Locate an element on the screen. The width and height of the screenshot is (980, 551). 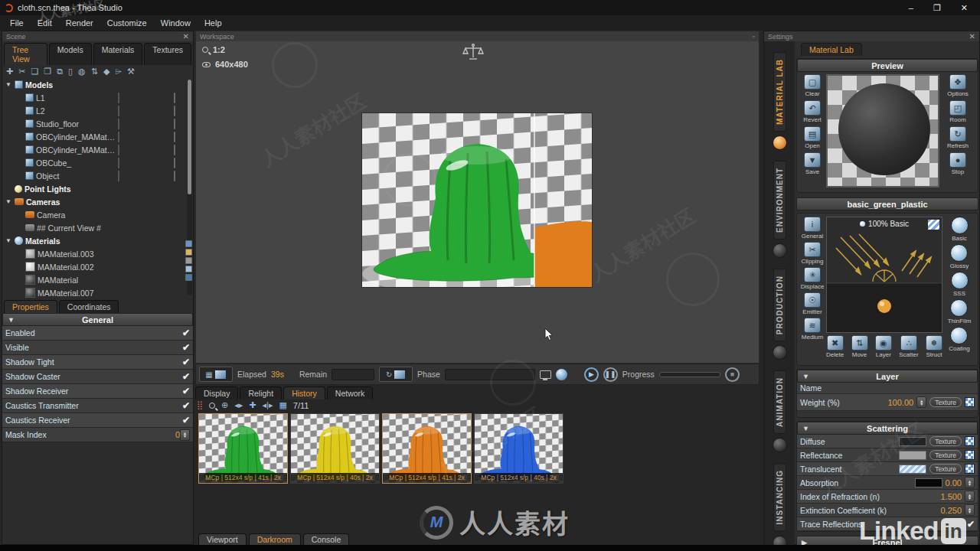
side-tab-production: PRODUCTION is located at coordinates (779, 314).